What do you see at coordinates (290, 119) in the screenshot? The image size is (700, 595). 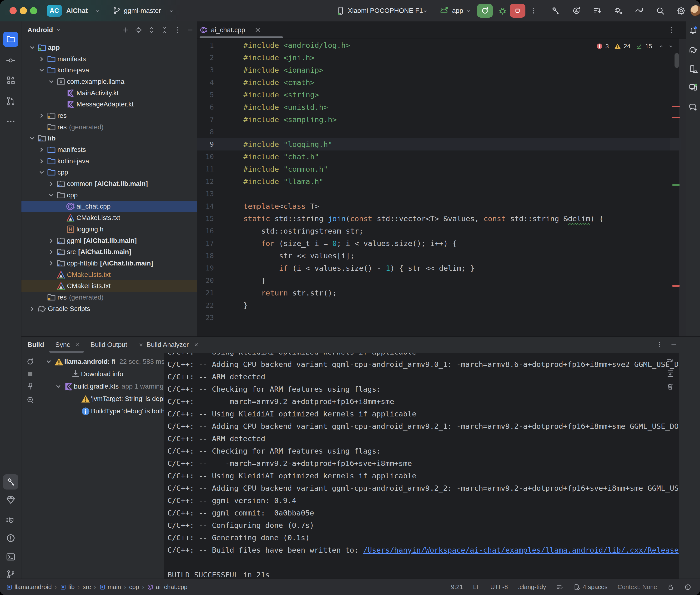 I see `code-line-7: #include <sampling.h>` at bounding box center [290, 119].